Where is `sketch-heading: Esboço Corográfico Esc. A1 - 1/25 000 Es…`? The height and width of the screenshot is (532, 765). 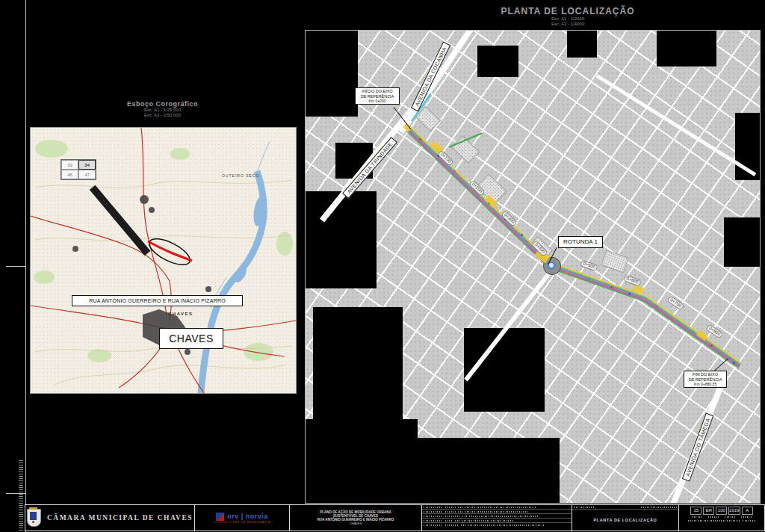 sketch-heading: Esboço Corográfico Esc. A1 - 1/25 000 Es… is located at coordinates (163, 109).